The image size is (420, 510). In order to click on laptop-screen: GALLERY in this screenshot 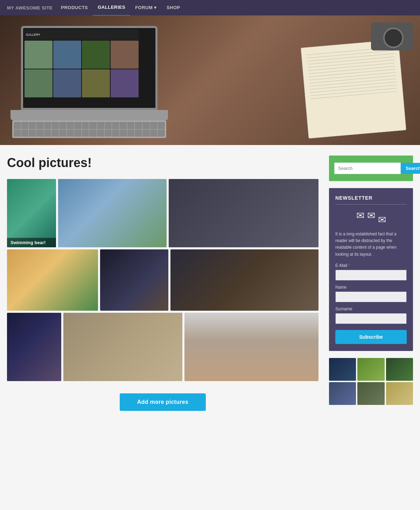, I will do `click(89, 68)`.